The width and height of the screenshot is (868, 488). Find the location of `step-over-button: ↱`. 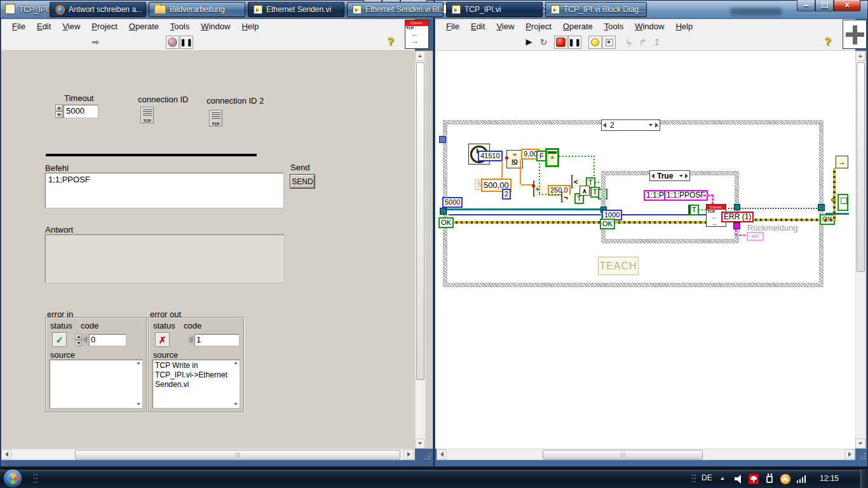

step-over-button: ↱ is located at coordinates (643, 42).